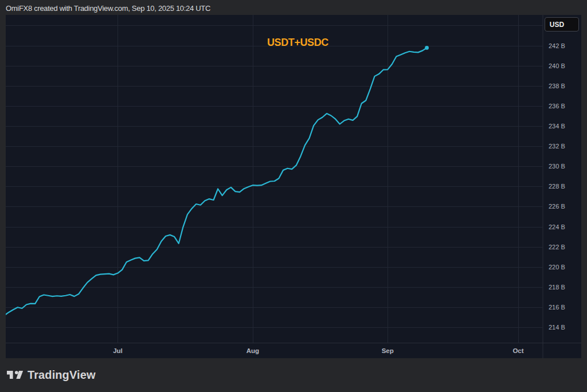  Describe the element at coordinates (388, 351) in the screenshot. I see `time-scale-label: Sep` at that location.